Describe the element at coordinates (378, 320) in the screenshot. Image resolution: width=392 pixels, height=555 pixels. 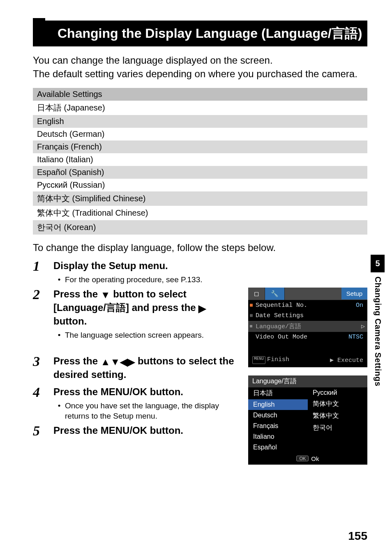
I see `chapter-tab: 5 Changing Camera Settings` at that location.